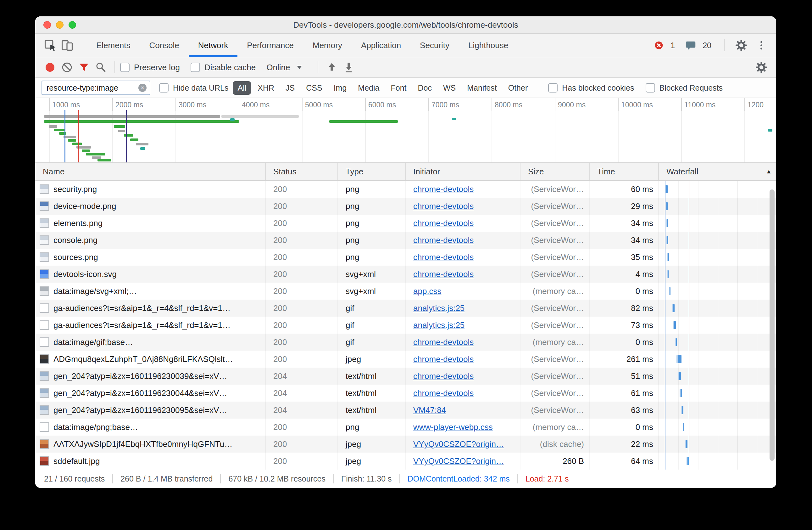 Image resolution: width=812 pixels, height=530 pixels. What do you see at coordinates (463, 171) in the screenshot?
I see `column-header-initiator: Initiator` at bounding box center [463, 171].